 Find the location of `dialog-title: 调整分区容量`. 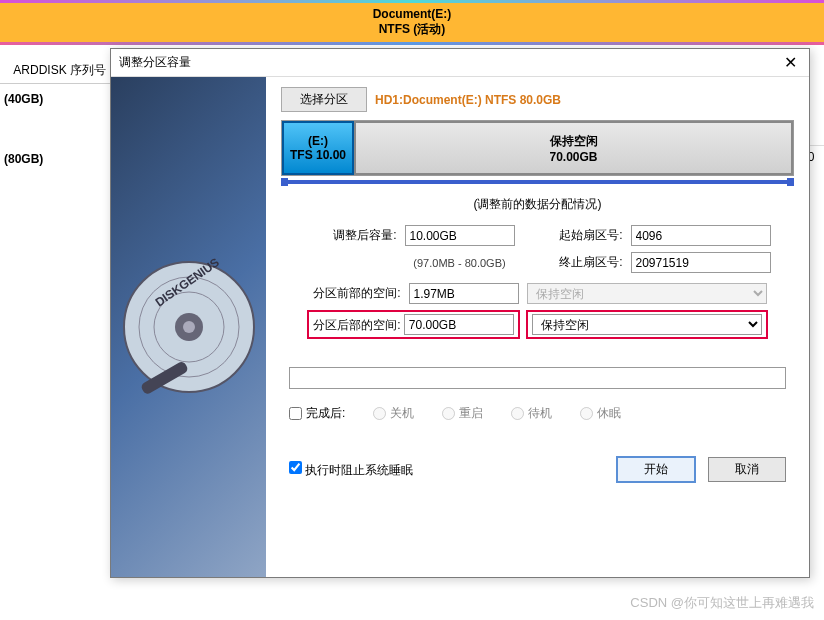

dialog-title: 调整分区容量 is located at coordinates (450, 62).